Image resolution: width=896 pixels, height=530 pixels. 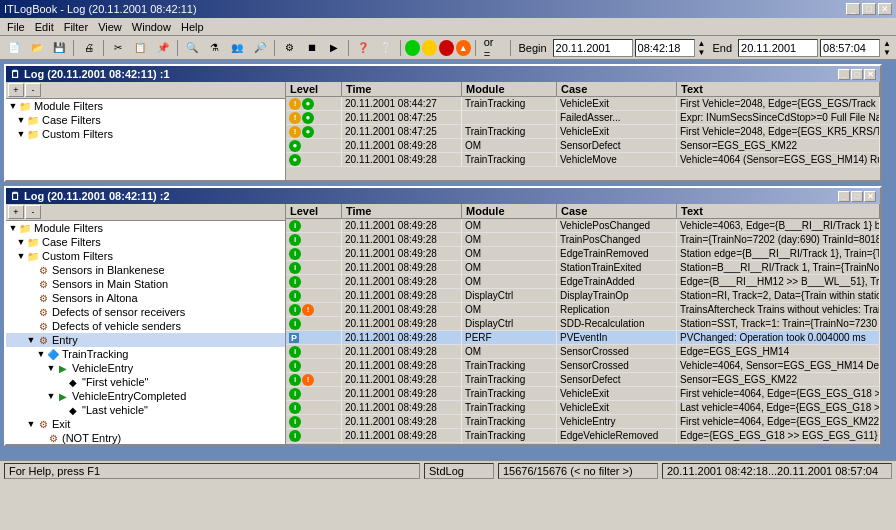 I want to click on win2-controls: _ □ ✕, so click(x=857, y=196).